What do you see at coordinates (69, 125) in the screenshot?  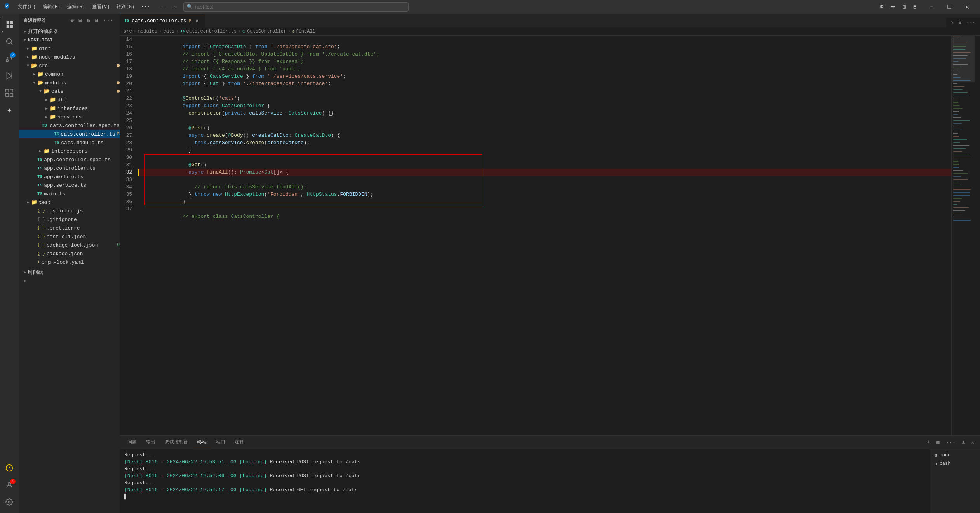 I see `sidebar-item-cats-controller-spec: TS cats.controller.spec.ts` at bounding box center [69, 125].